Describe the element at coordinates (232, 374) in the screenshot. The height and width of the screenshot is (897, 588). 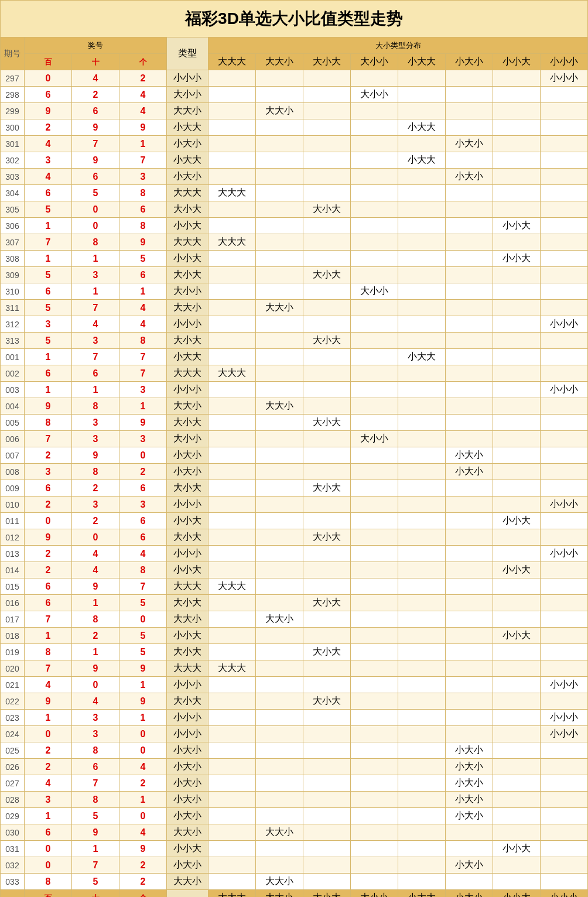
I see `cell-dist: 大大大` at that location.